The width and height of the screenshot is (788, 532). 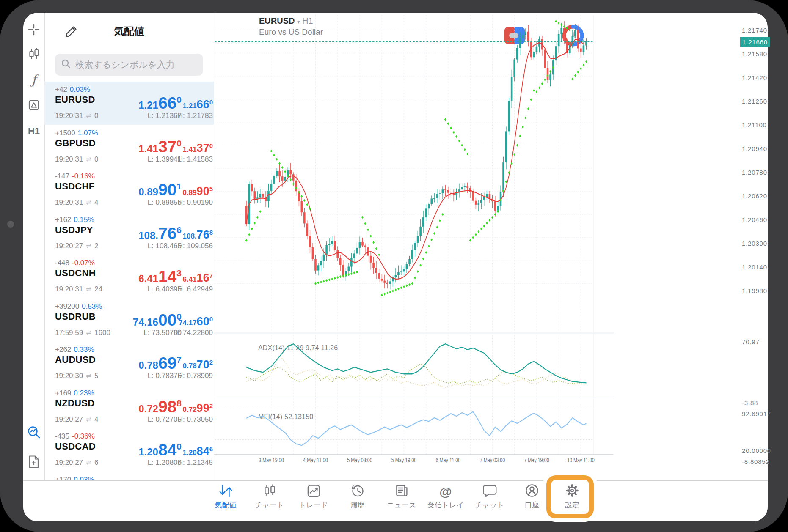 I want to click on svg-text: 5 May 03:00, so click(x=360, y=460).